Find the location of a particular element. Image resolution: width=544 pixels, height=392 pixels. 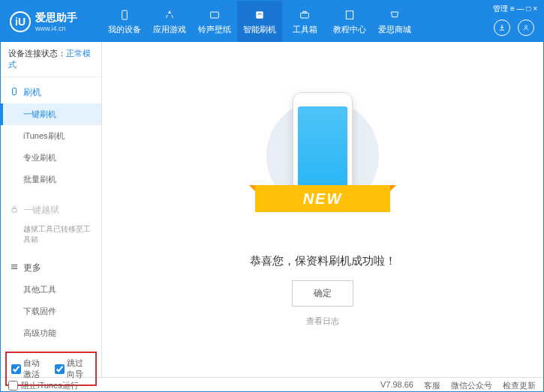

sidebar-more-head: 更多 is located at coordinates (51, 268).